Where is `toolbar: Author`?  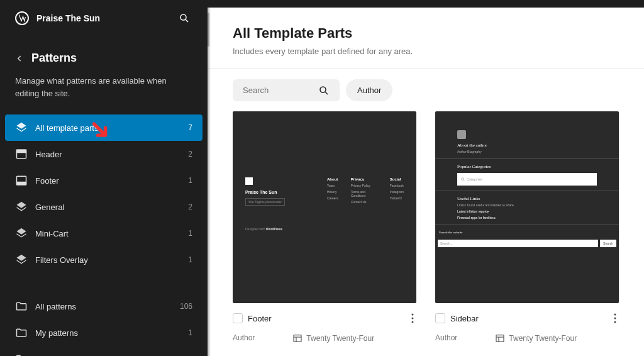 toolbar: Author is located at coordinates (426, 91).